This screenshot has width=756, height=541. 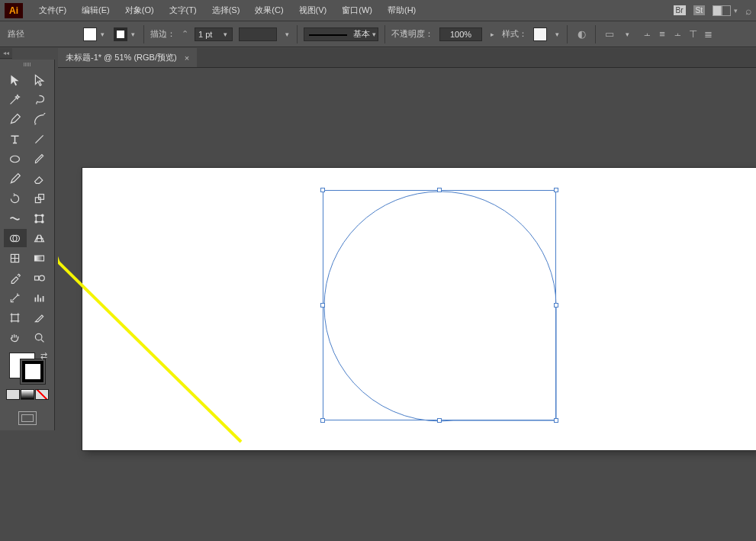 What do you see at coordinates (125, 34) in the screenshot?
I see `stroke-swatch: ▾` at bounding box center [125, 34].